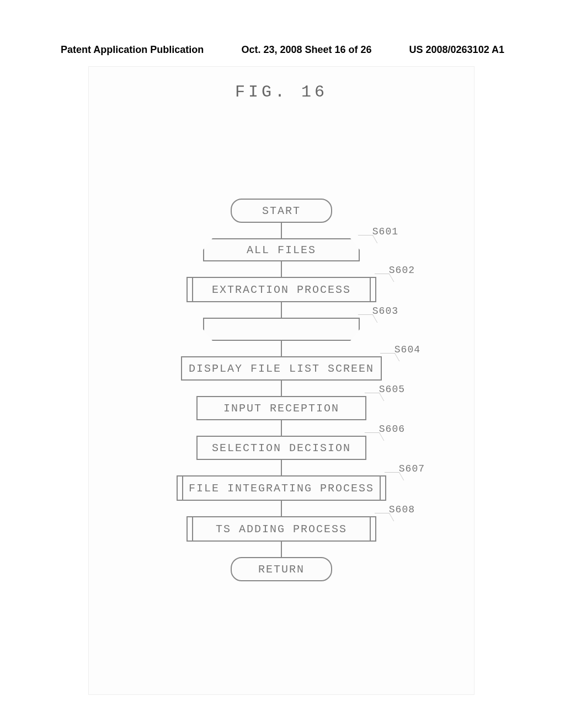 This screenshot has width=565, height=728. What do you see at coordinates (281, 290) in the screenshot?
I see `step-s602: S602 EXTRACTION PROCESS` at bounding box center [281, 290].